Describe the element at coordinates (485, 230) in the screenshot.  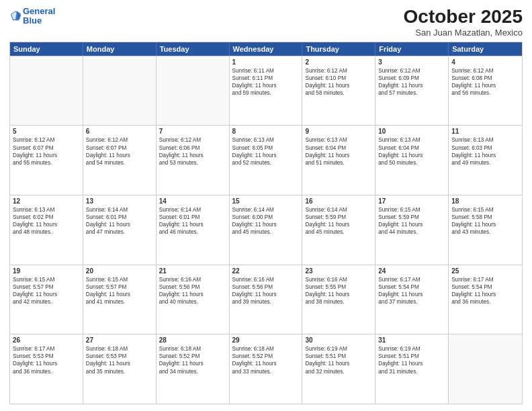
I see `day-cell-18: 18Sunrise: 6:15 AMSunset: 5:58 PMDayligh…` at that location.